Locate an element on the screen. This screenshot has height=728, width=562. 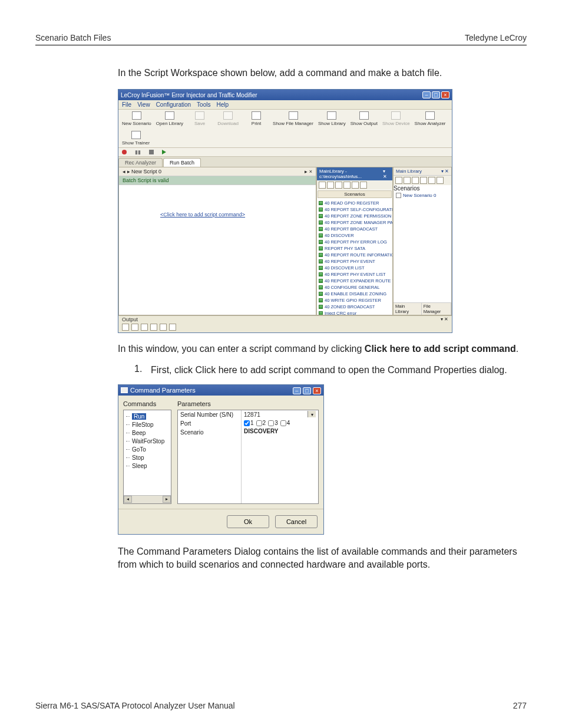
pause-icon: ▮▮ is located at coordinates (138, 152).